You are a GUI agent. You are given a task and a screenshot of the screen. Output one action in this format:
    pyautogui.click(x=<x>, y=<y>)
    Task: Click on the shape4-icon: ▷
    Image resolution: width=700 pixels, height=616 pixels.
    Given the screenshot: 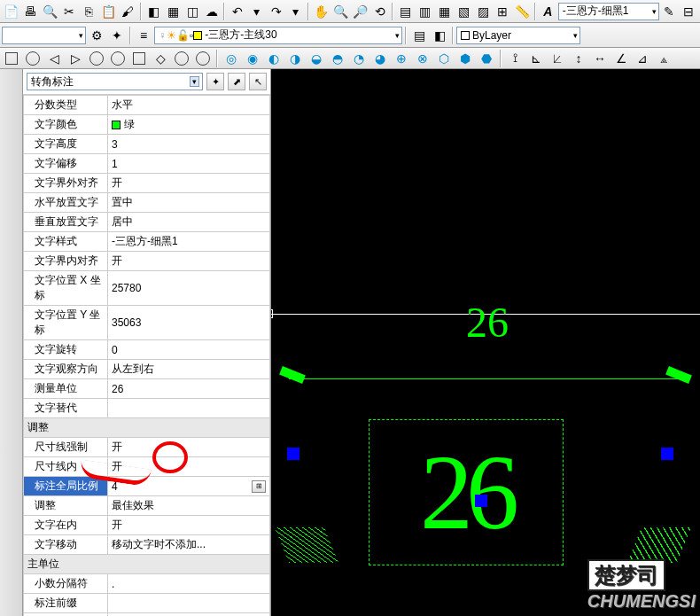 What is the action you would take?
    pyautogui.click(x=75, y=58)
    